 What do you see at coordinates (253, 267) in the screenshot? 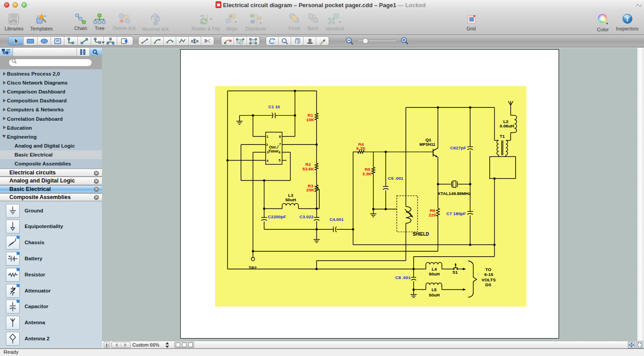
I see `svg-text: TP2` at bounding box center [253, 267].